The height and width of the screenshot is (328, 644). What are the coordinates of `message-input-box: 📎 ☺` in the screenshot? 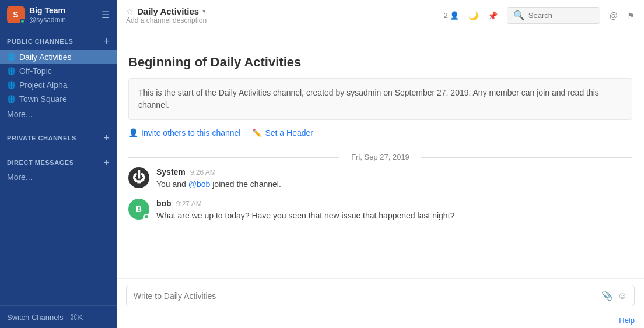 It's located at (380, 296).